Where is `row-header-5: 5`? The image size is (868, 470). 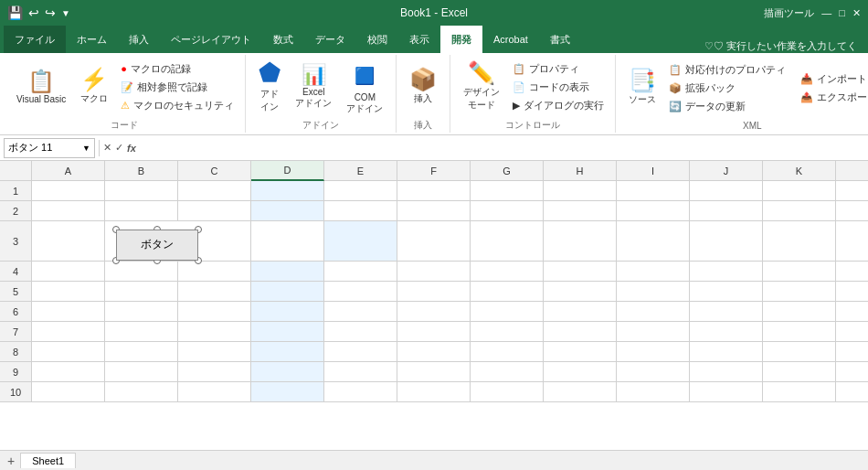
row-header-5: 5 is located at coordinates (16, 292).